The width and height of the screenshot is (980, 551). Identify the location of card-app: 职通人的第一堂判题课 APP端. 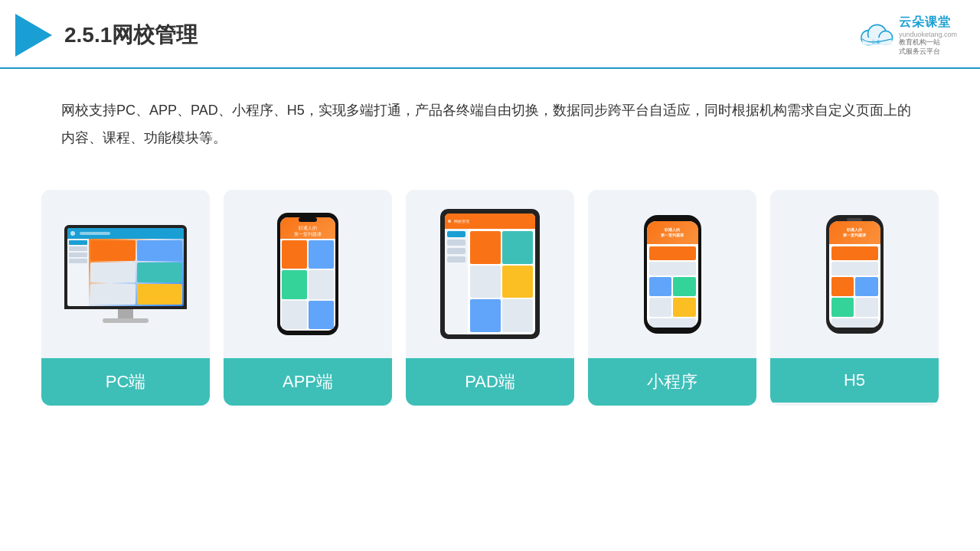
(308, 298).